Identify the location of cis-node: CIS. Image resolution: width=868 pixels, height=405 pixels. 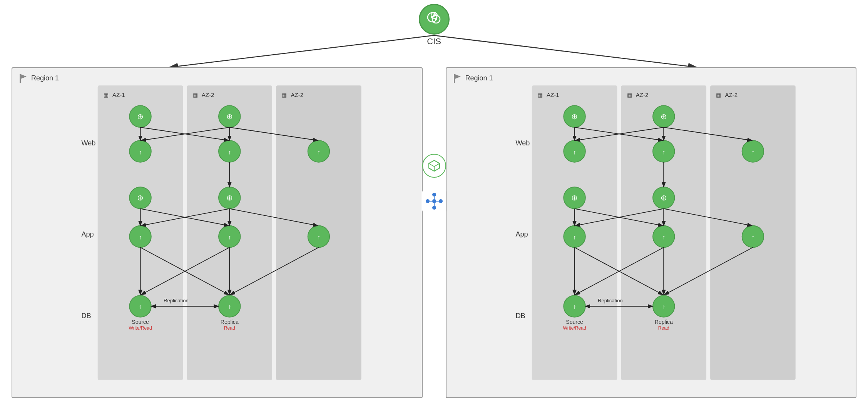
(434, 25).